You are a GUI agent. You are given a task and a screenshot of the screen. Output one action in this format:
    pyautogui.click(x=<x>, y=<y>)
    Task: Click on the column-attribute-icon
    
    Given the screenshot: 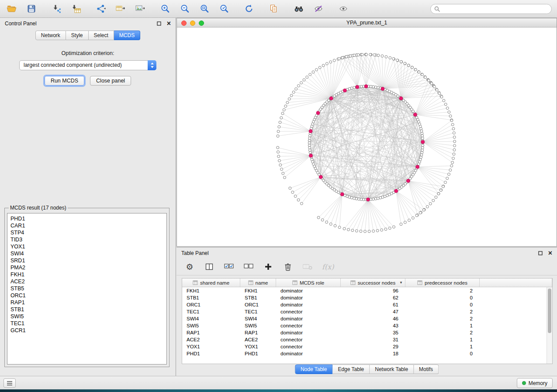 What is the action you would take?
    pyautogui.click(x=195, y=283)
    